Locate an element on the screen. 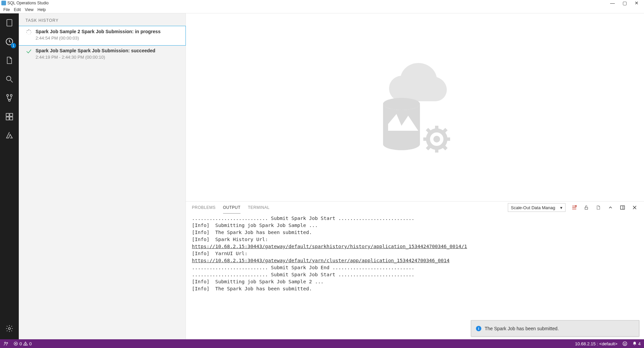 This screenshot has width=644, height=348. statusbar: 0 0 10.68.2.15 : <default> 4 is located at coordinates (322, 344).